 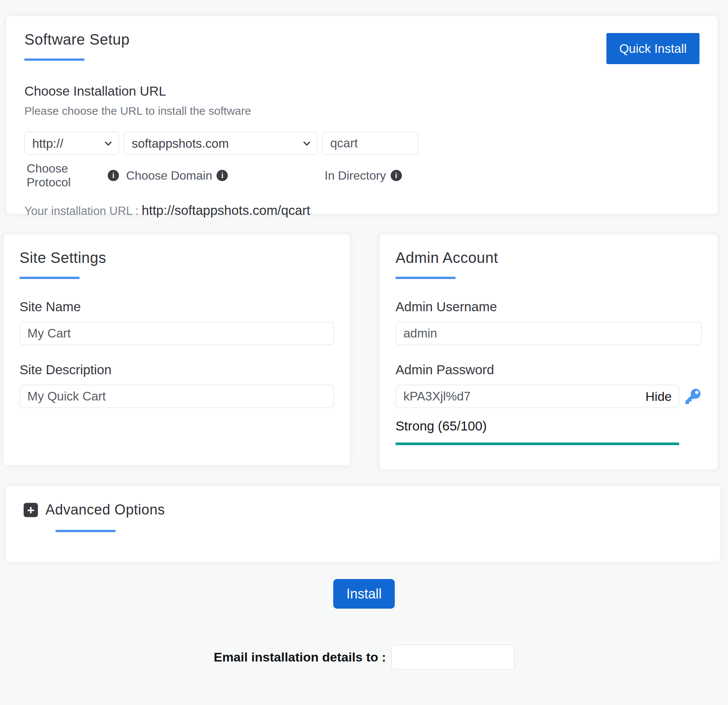 I want to click on password-strength-track, so click(x=537, y=444).